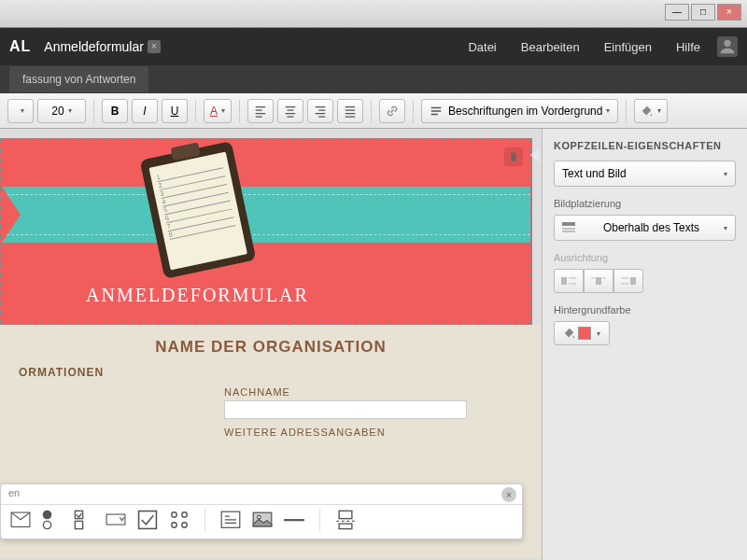 The height and width of the screenshot is (560, 747). I want to click on tab-bar: fassung von Antworten, so click(374, 79).